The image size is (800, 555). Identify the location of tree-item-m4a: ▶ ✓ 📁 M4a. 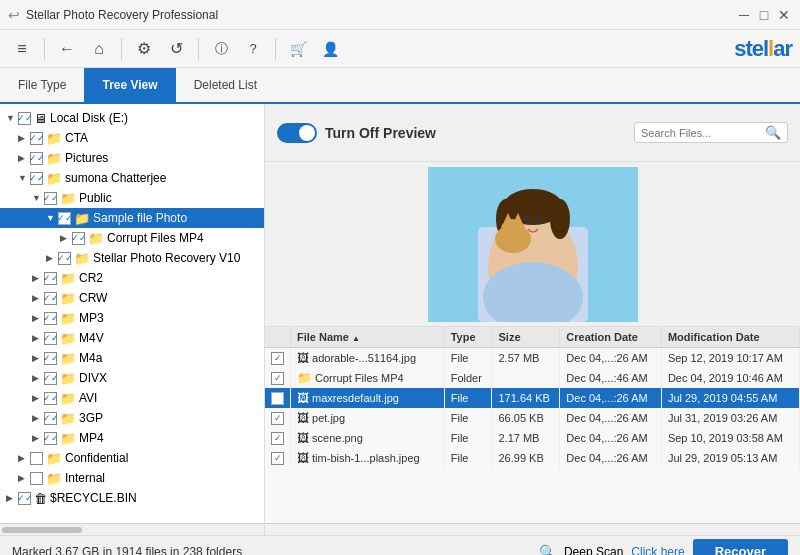
(132, 358).